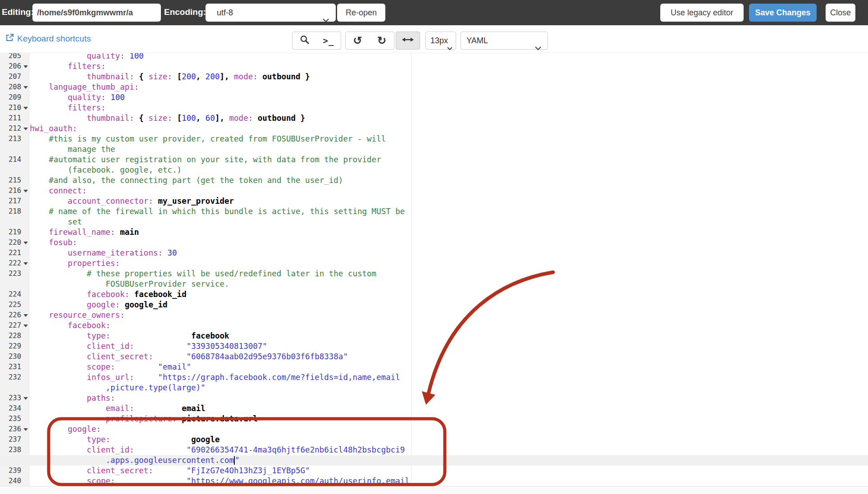  What do you see at coordinates (449, 263) in the screenshot?
I see `code-line-text: properties:` at bounding box center [449, 263].